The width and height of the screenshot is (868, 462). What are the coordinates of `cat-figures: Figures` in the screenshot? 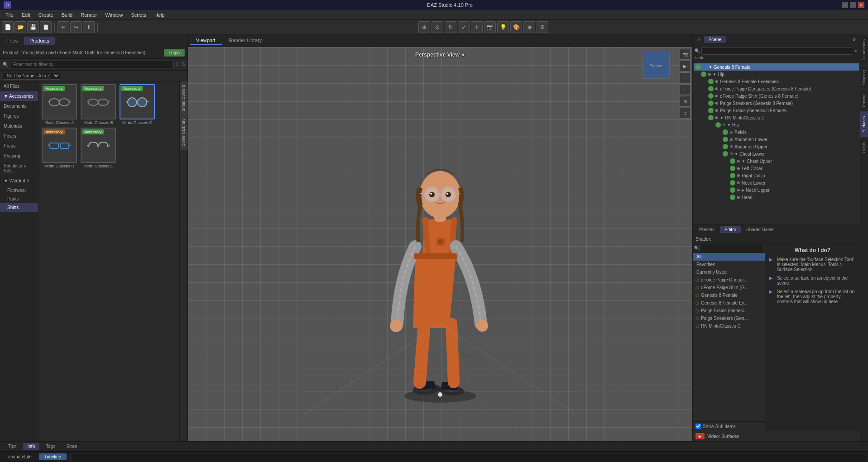 It's located at (19, 116).